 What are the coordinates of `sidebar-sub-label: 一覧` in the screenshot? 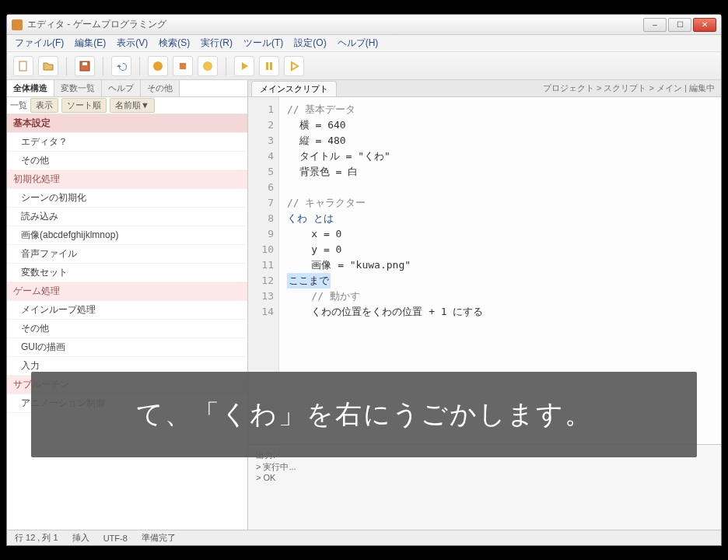 It's located at (19, 106).